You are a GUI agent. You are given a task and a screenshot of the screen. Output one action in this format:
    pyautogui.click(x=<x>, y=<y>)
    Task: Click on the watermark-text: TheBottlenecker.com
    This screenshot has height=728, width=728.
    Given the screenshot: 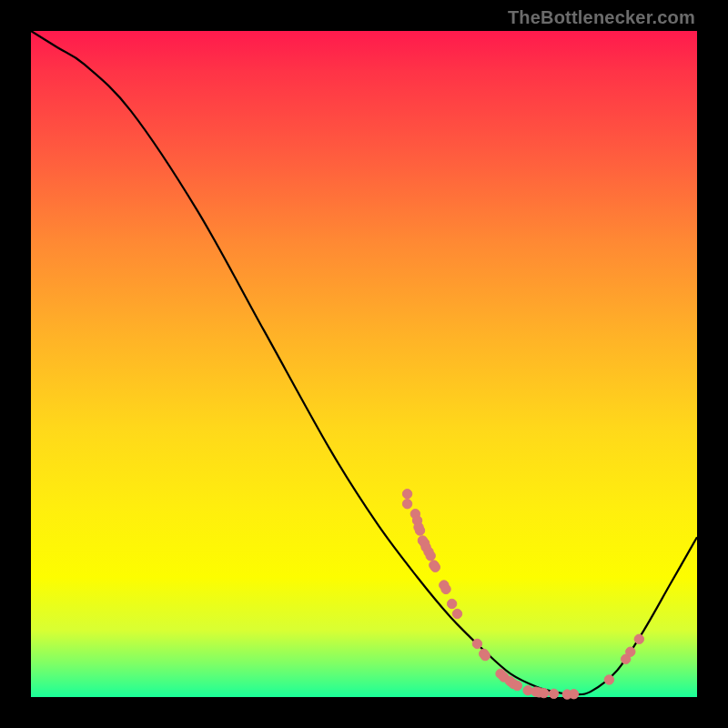 What is the action you would take?
    pyautogui.click(x=602, y=18)
    